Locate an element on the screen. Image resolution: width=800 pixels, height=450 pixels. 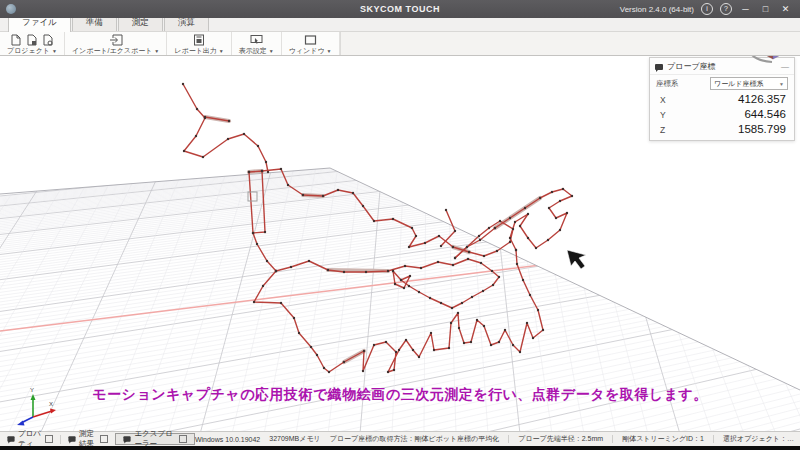
display-settings-icon is located at coordinates (256, 40).